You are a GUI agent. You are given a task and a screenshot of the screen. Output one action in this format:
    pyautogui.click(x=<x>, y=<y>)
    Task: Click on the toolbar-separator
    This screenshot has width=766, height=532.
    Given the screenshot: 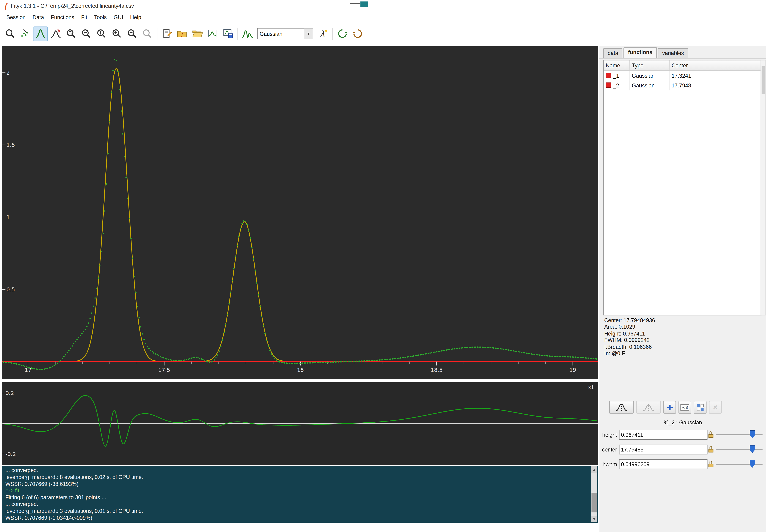 What is the action you would take?
    pyautogui.click(x=238, y=34)
    